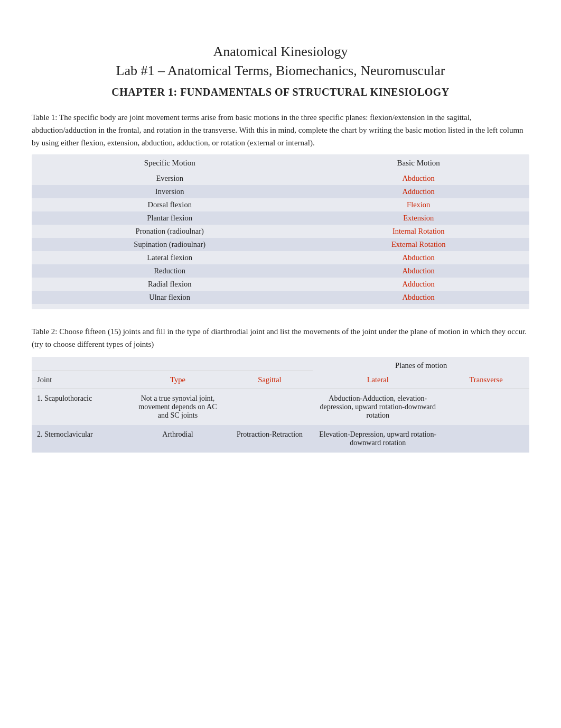 The width and height of the screenshot is (561, 728). Describe the element at coordinates (280, 405) in the screenshot. I see `joints-table: Planes of motion Joint Type Sagittal Lat…` at that location.